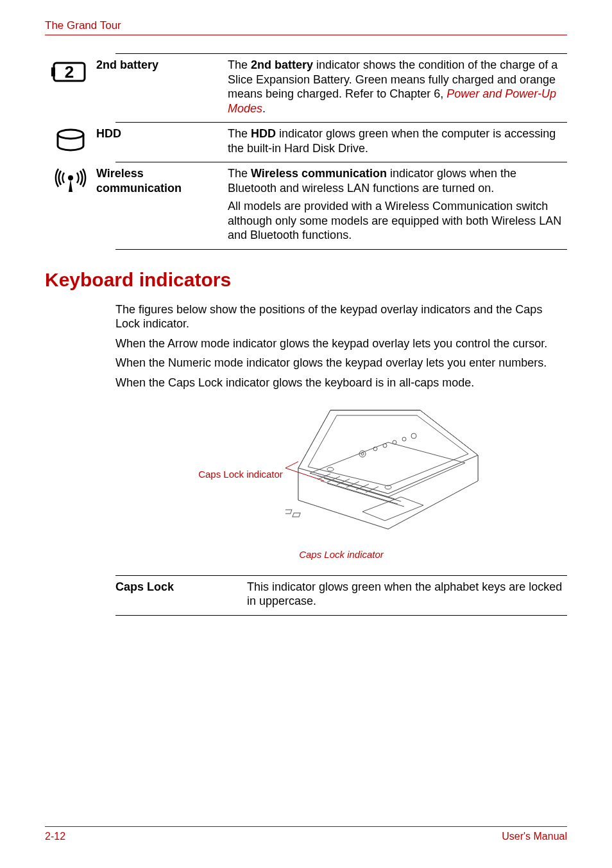  I want to click on table-row: Wireless communication The Wireless comm…, so click(341, 205).